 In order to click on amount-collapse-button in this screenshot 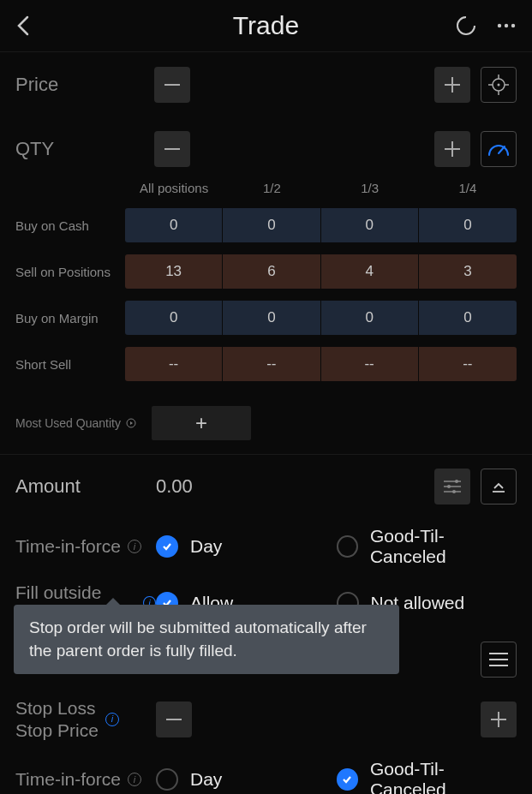, I will do `click(499, 487)`.